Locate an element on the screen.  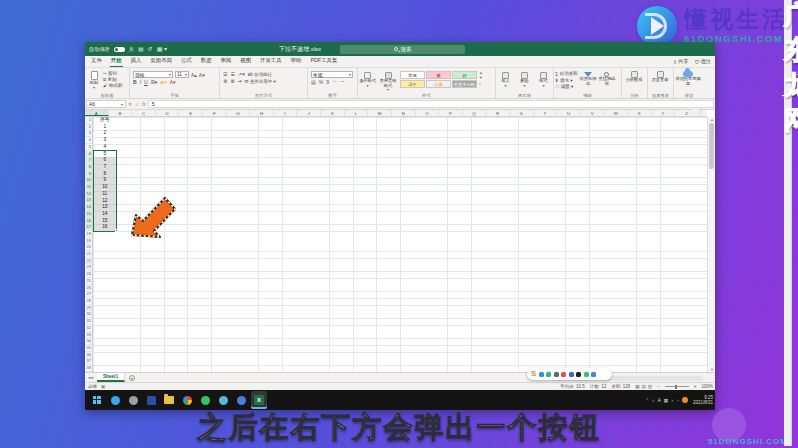
taskbar-clock: 9:25 2021/8/31 is located at coordinates (703, 400).